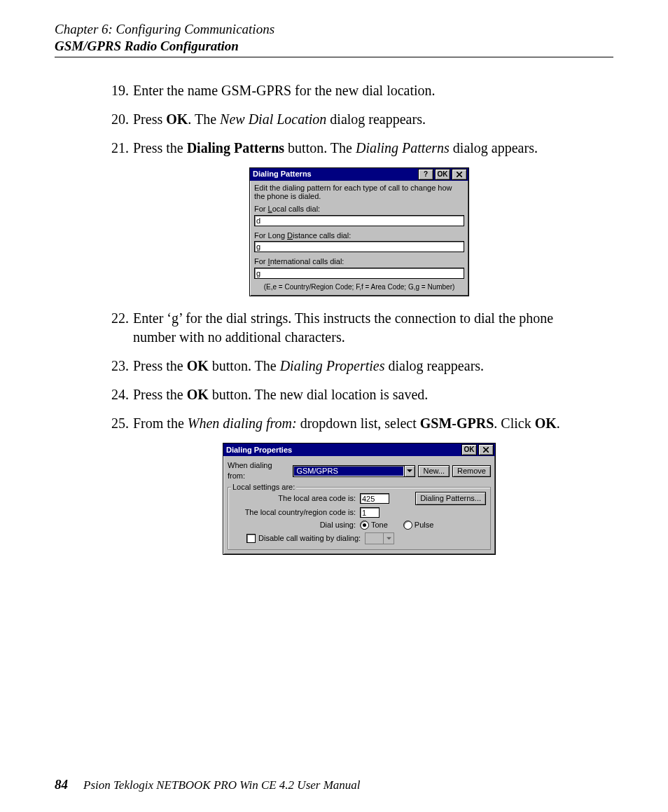 This screenshot has height=812, width=668. What do you see at coordinates (426, 174) in the screenshot?
I see `help-button: ?` at bounding box center [426, 174].